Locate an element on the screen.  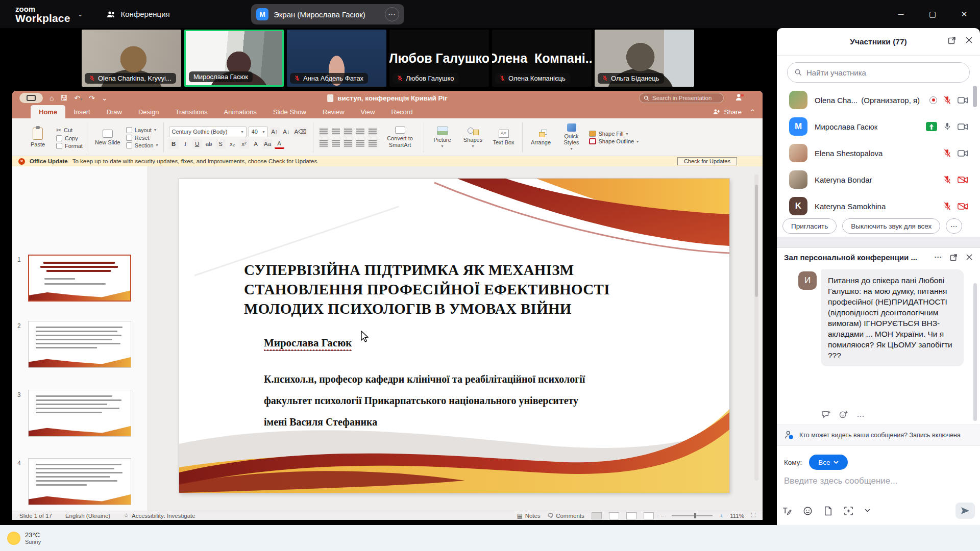
increase-font-icon: A↑ is located at coordinates (275, 132).